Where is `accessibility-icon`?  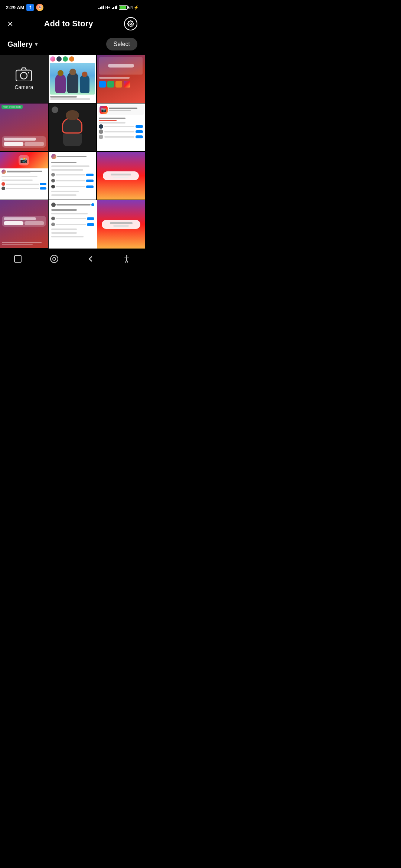 accessibility-icon is located at coordinates (127, 259).